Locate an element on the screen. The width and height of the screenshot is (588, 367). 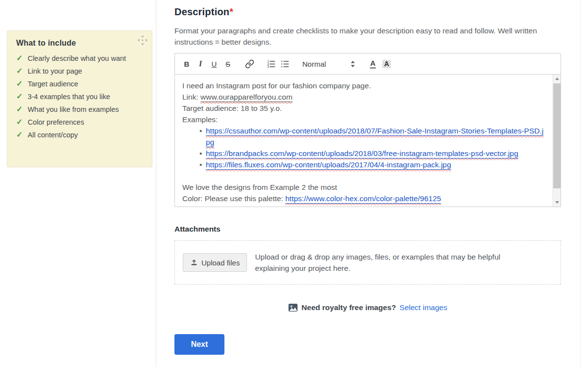
editor-line: Examples: is located at coordinates (363, 120).